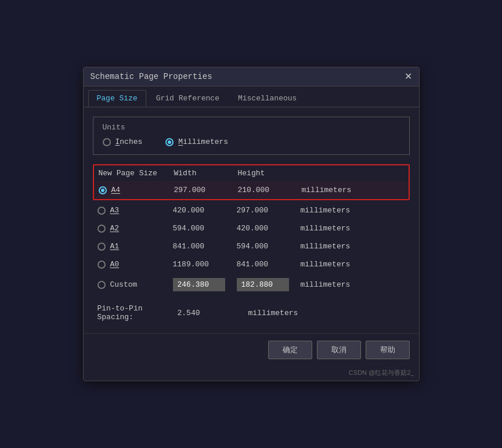 The height and width of the screenshot is (448, 502). What do you see at coordinates (264, 265) in the screenshot?
I see `a0-height: 841.000` at bounding box center [264, 265].